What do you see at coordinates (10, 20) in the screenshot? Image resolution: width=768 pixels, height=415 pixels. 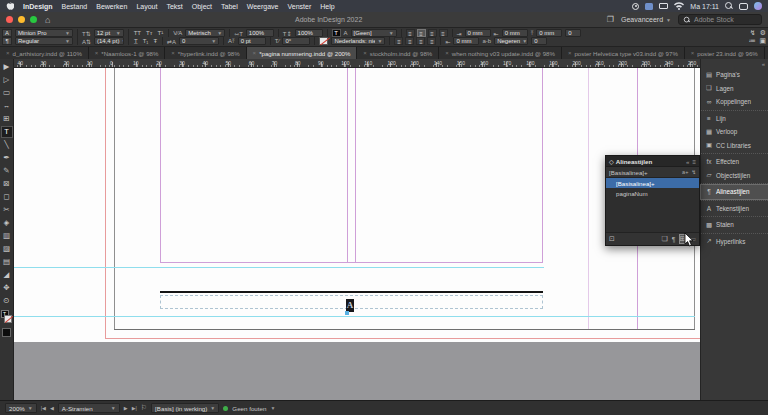 I see `close-window-button` at bounding box center [10, 20].